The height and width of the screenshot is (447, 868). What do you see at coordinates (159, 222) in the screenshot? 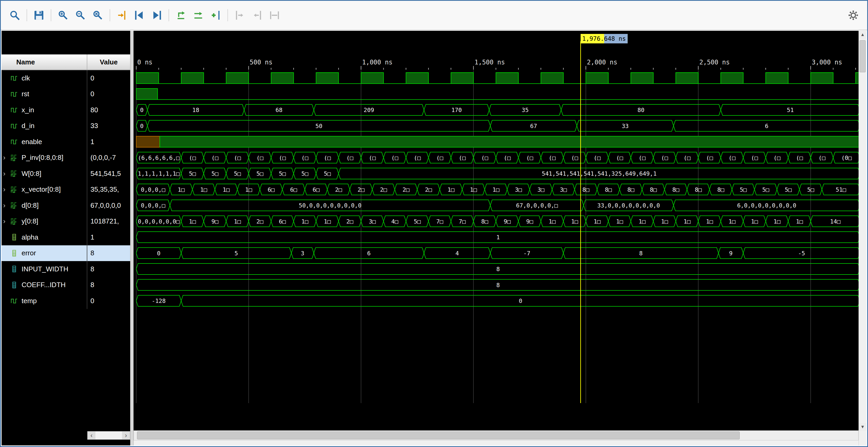
I see `svg-text: 0,0,0,0,0,0□` at bounding box center [159, 222].